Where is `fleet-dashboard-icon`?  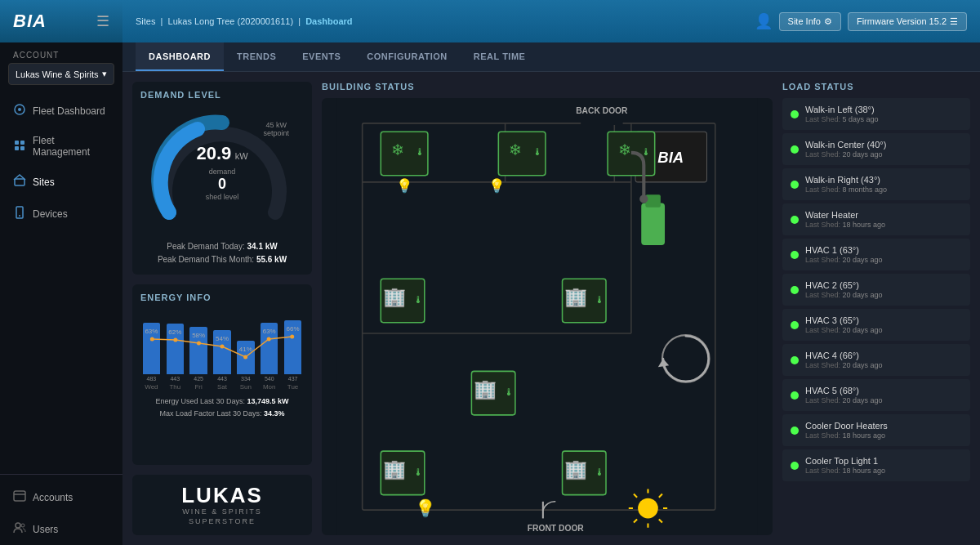
fleet-dashboard-icon is located at coordinates (20, 111).